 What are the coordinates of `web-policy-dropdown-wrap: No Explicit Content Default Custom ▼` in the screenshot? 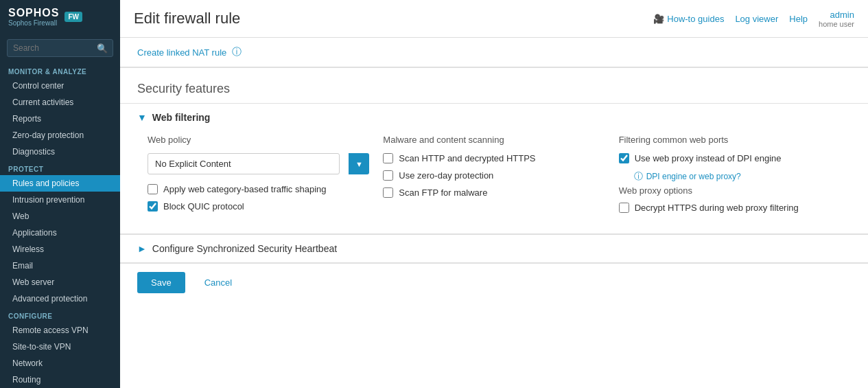 It's located at (258, 163).